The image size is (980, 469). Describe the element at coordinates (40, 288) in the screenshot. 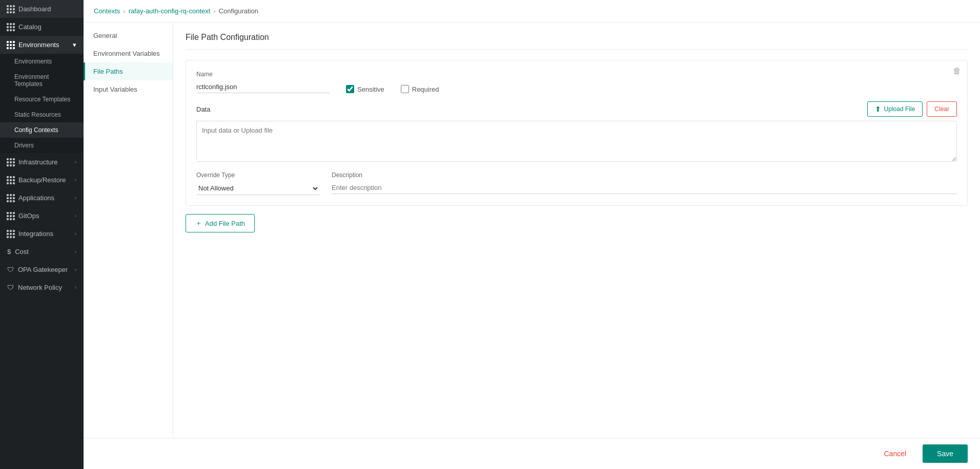

I see `sidebar-item-label: Network Policy` at that location.